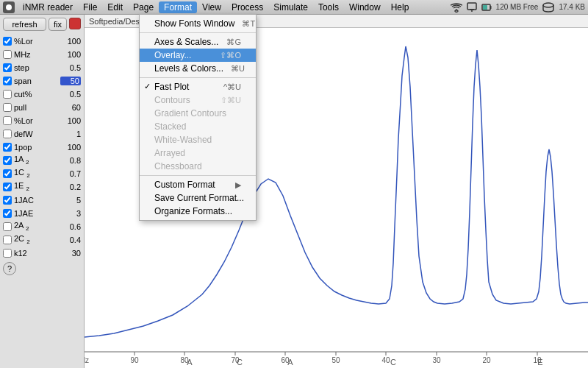 This screenshot has height=368, width=588. What do you see at coordinates (37, 240) in the screenshot?
I see `param-label-14: 2C 2` at bounding box center [37, 240].